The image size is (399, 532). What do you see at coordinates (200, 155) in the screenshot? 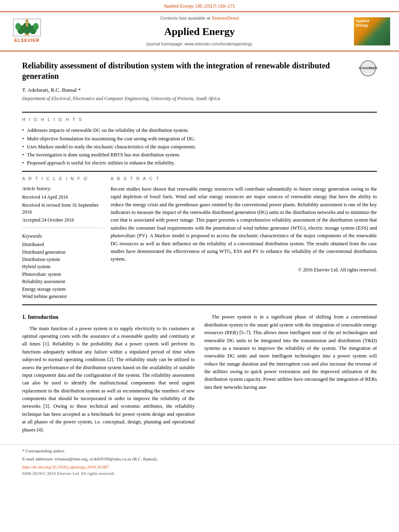
I see `highlight-item-4: The investigation is done using modified…` at bounding box center [200, 155].